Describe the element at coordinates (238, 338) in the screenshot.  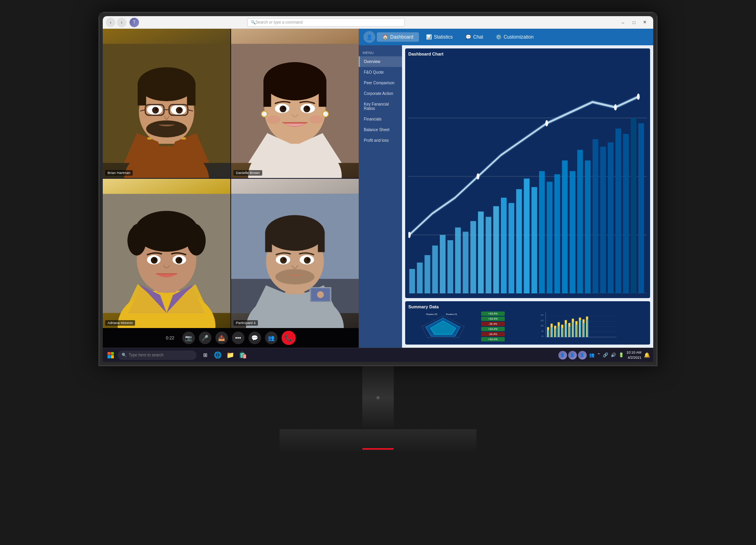
I see `more-button: •••` at that location.